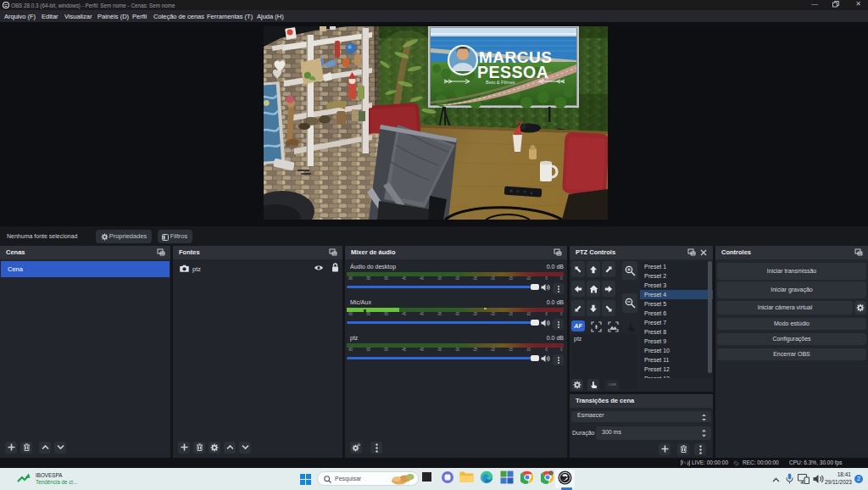 This screenshot has width=868, height=490. I want to click on svg-text: Beto & Filmes, so click(500, 82).